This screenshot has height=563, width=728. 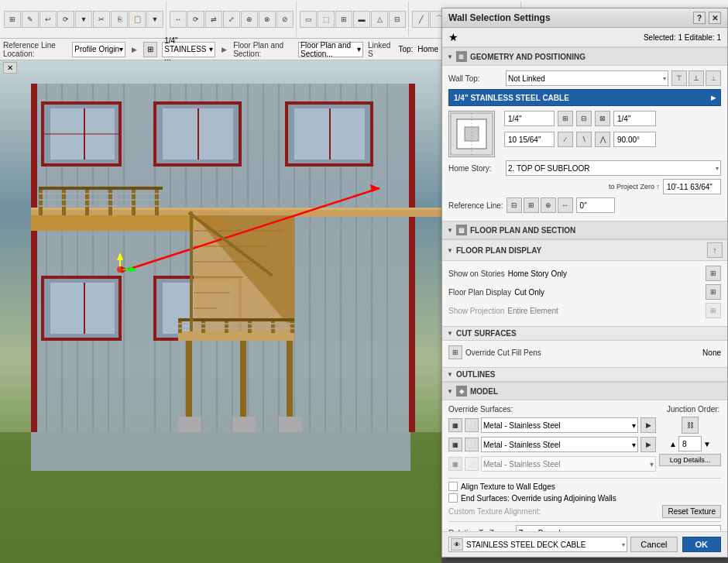 What do you see at coordinates (585, 479) in the screenshot?
I see `sep1` at bounding box center [585, 479].